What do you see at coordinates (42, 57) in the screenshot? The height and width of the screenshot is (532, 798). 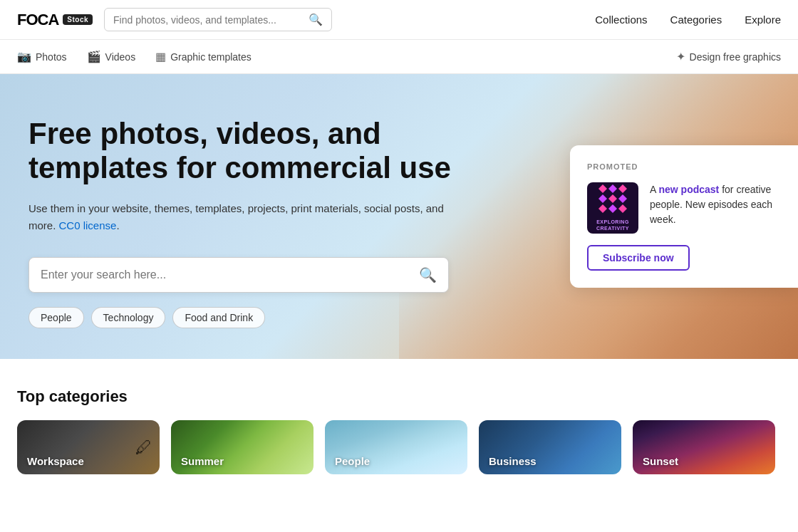 I see `nav-photos: 📷 Photos` at bounding box center [42, 57].